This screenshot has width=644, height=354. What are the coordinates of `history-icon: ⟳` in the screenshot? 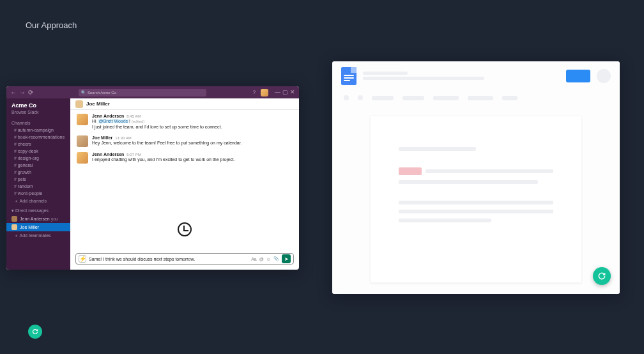 It's located at (31, 92).